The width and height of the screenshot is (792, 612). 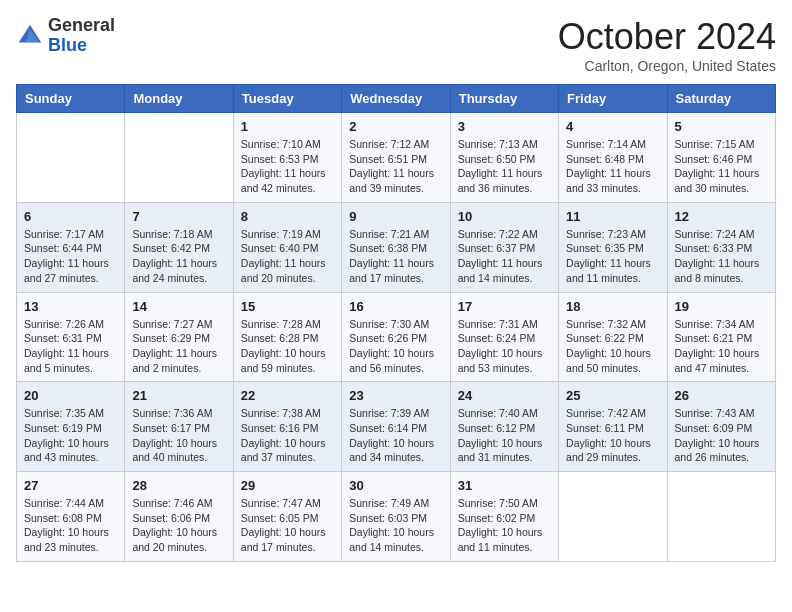 I want to click on day-detail: Sunrise: 7:19 AM Sunset: 6:40 PM Dayligh…, so click(x=288, y=256).